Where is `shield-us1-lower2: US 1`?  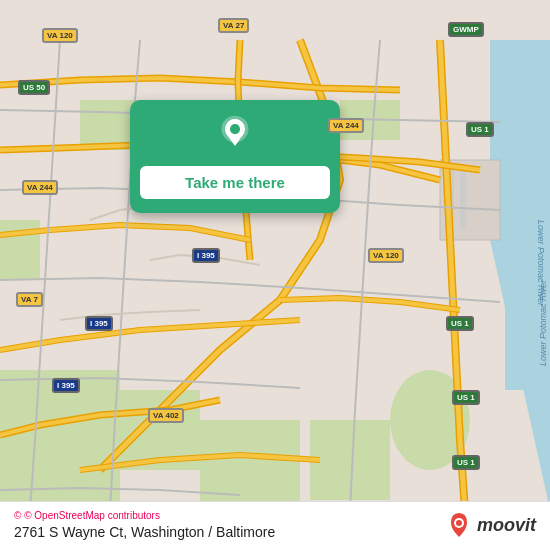 shield-us1-lower2: US 1 is located at coordinates (466, 462).